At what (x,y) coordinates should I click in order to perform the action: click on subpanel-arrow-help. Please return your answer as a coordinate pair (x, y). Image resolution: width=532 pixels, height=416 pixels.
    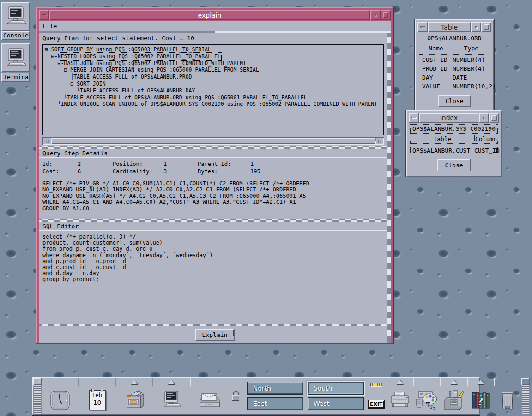
    Looking at the image, I should click on (481, 382).